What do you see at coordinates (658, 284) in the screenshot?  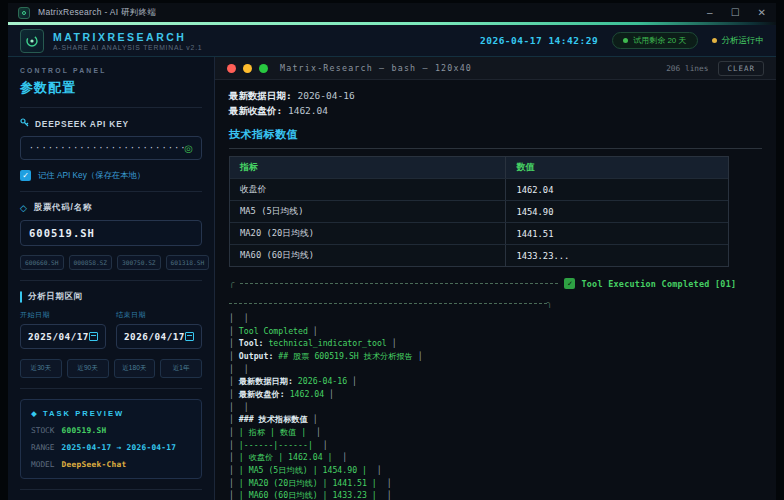 I see `tool-banner-label: Tool Execution Completed [01]` at bounding box center [658, 284].